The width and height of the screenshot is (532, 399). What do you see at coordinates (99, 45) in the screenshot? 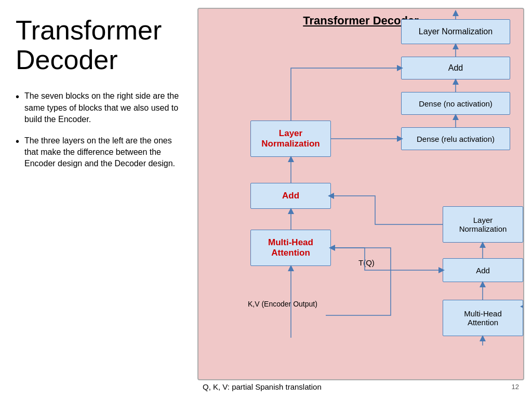
I see `main-title: Transformer Decoder` at bounding box center [99, 45].